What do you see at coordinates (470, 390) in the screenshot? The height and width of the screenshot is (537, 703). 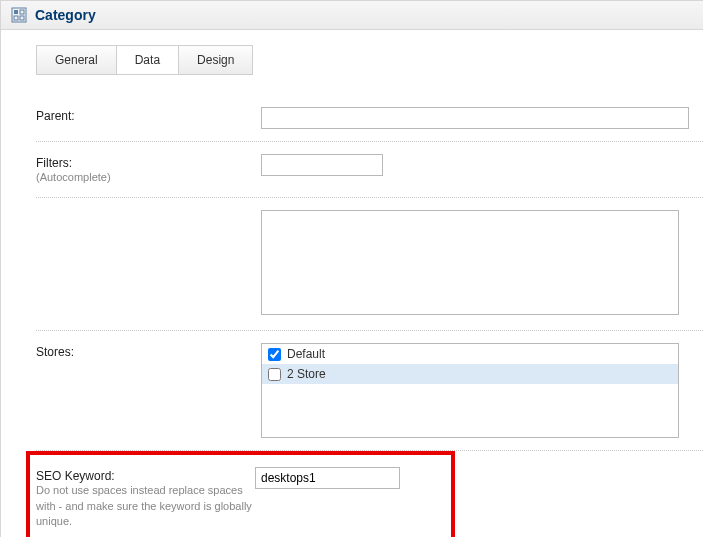 I see `stores-list: Default 2 Store` at bounding box center [470, 390].